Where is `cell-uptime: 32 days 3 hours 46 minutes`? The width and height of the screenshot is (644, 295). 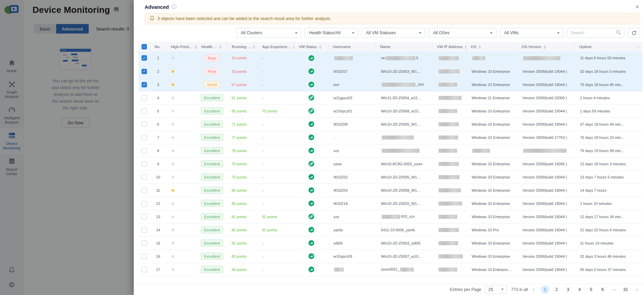 cell-uptime: 32 days 3 hours 46 minutes is located at coordinates (604, 256).